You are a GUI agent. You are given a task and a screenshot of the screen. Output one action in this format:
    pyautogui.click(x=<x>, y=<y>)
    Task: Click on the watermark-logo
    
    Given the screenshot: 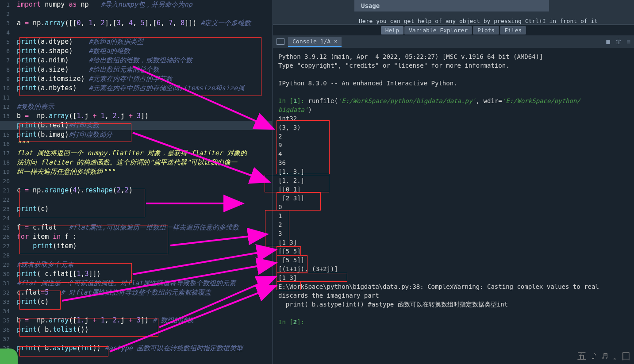 What is the action you would take?
    pyautogui.click(x=9, y=356)
    